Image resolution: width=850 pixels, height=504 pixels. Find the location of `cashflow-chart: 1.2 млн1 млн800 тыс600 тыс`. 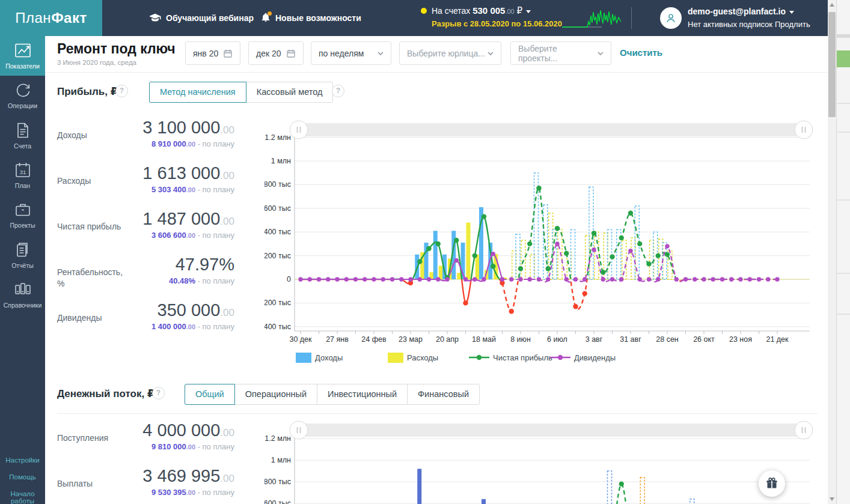

cashflow-chart: 1.2 млн1 млн800 тыс600 тыс is located at coordinates (541, 463).